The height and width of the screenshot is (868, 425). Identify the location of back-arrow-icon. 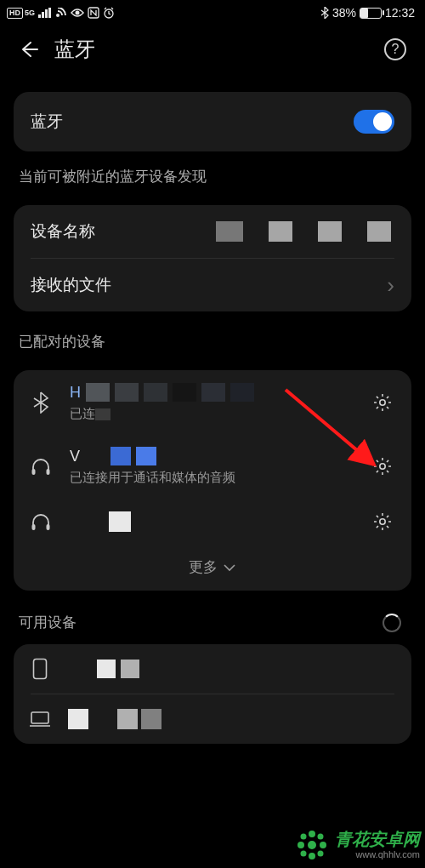
(29, 49).